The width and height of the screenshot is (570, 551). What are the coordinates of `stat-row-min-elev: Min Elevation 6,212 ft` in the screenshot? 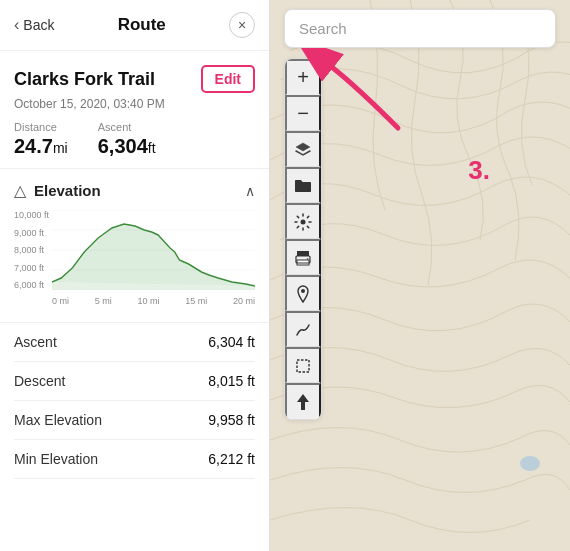 It's located at (134, 460).